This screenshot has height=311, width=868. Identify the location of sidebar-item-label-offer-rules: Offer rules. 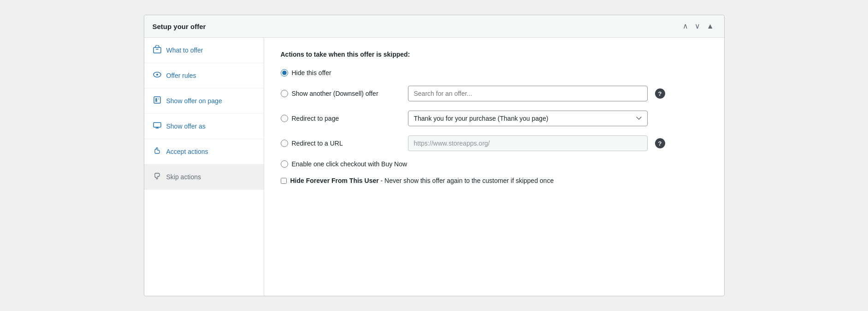
(182, 76).